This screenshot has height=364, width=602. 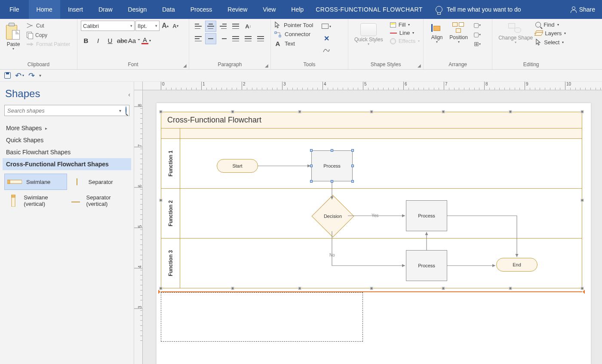 What do you see at coordinates (248, 26) in the screenshot?
I see `text-direction-button: A↕` at bounding box center [248, 26].